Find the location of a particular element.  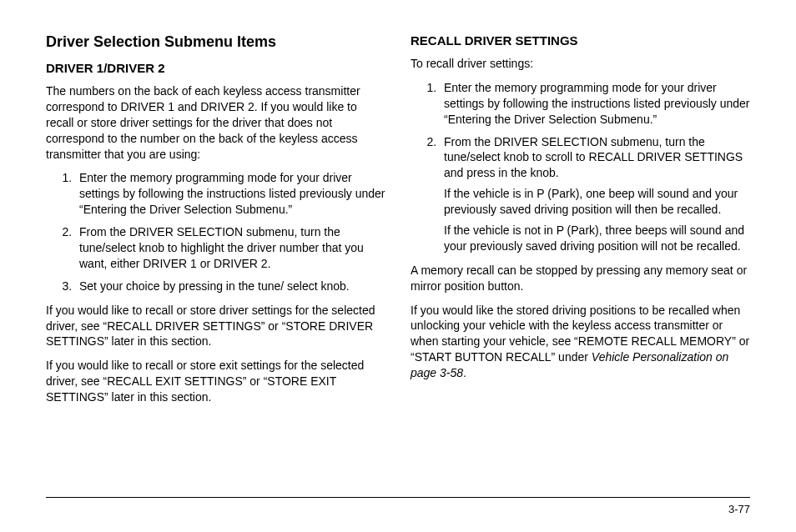

right-after-1: A memory recall can be stopped by pressi… is located at coordinates (581, 279).